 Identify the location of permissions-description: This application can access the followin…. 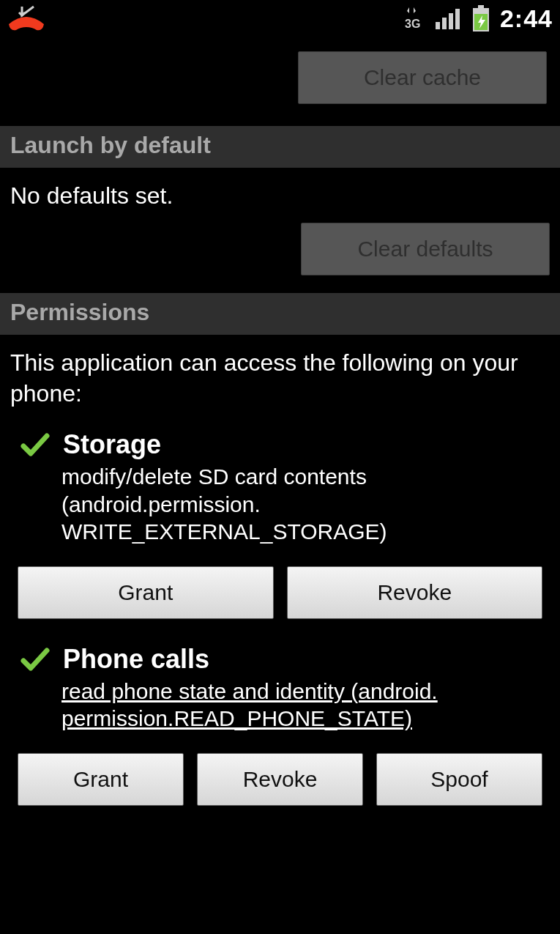
(280, 381).